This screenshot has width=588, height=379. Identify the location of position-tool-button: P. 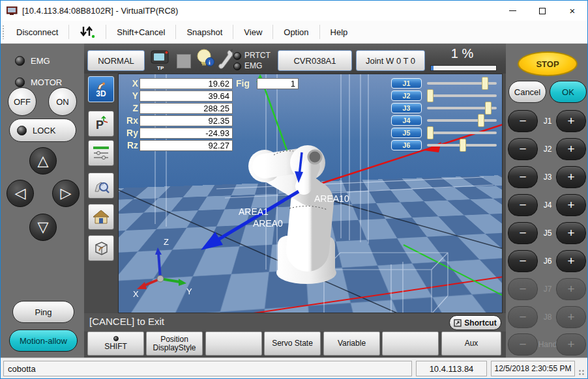
(101, 124).